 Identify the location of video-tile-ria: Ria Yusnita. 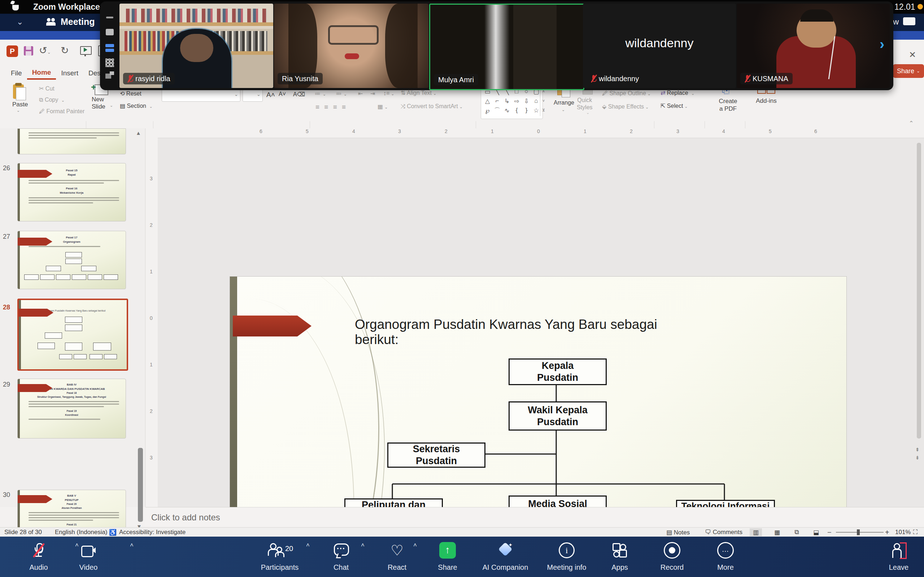
(351, 46).